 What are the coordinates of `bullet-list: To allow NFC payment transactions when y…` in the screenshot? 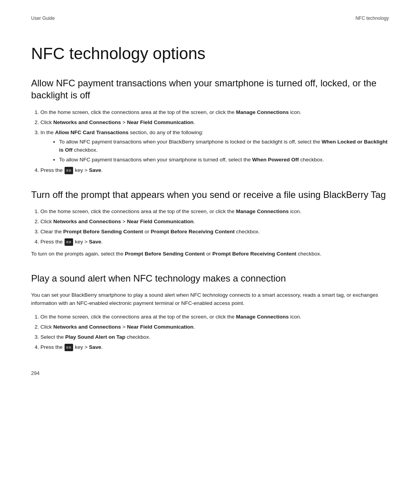 It's located at (224, 151).